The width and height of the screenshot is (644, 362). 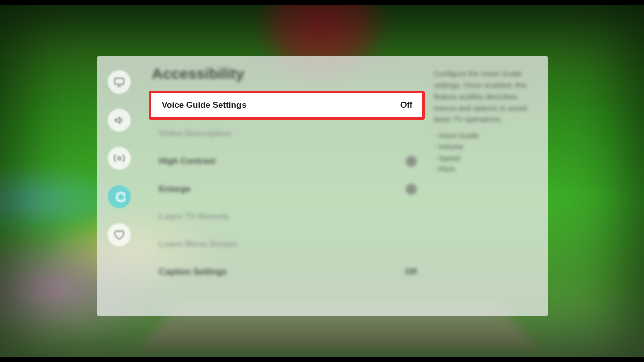 I want to click on item-voice-guide-settings: Voice Guide Settings Off, so click(x=287, y=105).